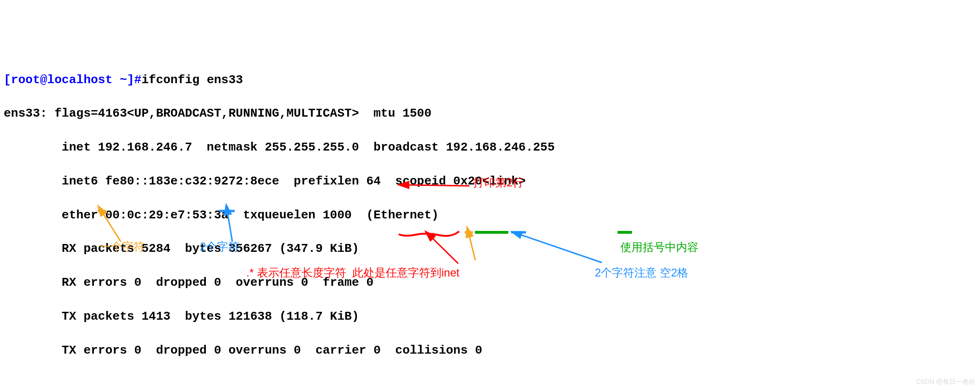 The height and width of the screenshot is (388, 980). What do you see at coordinates (490, 80) in the screenshot?
I see `terminal-line-1: [root@localhost ~]#ifconfig ens33` at bounding box center [490, 80].